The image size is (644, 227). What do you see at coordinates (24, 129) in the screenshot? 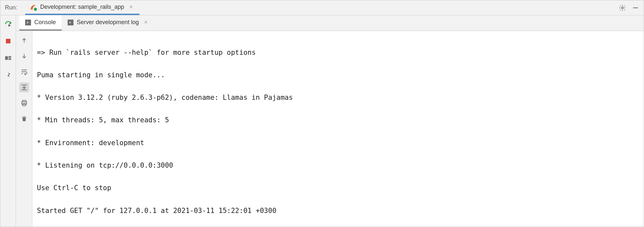
I see `console-toolbar` at bounding box center [24, 129].